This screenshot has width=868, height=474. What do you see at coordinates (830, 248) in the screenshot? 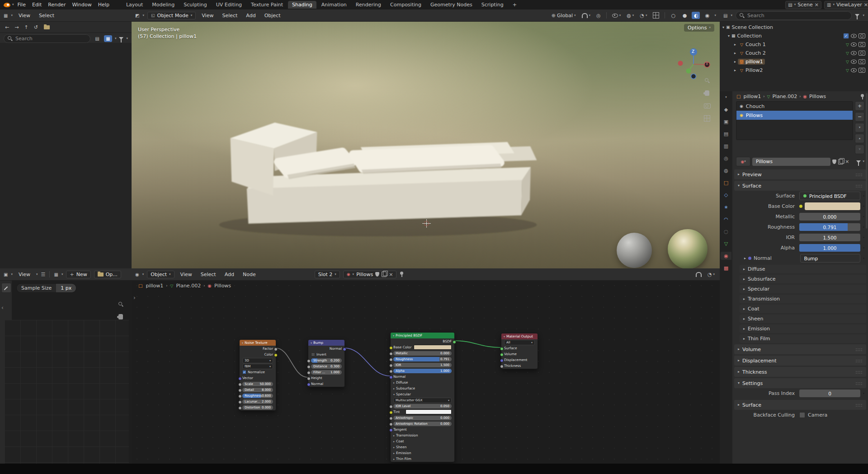
I see `alpha-slider: 1.000` at bounding box center [830, 248].